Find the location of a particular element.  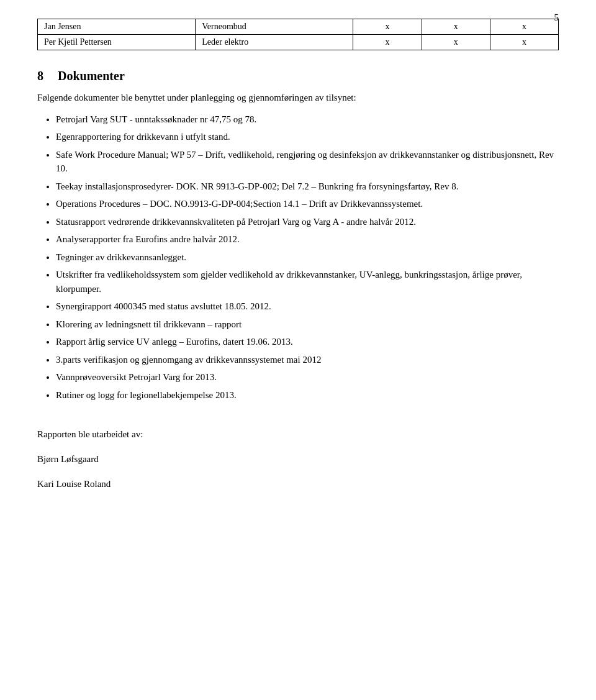

list-item: Tegninger av drikkevannsanlegget. is located at coordinates (307, 257).